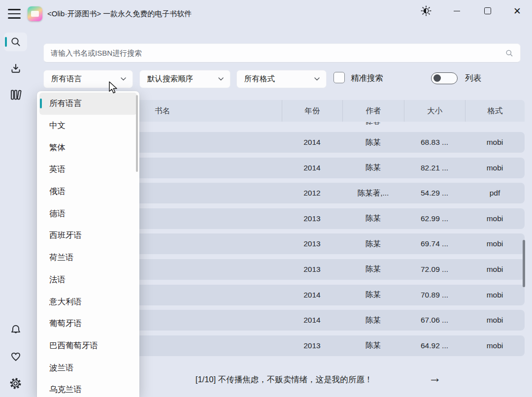 The width and height of the screenshot is (532, 397). Describe the element at coordinates (260, 79) in the screenshot. I see `format-dropdown-value: 所有格式` at that location.